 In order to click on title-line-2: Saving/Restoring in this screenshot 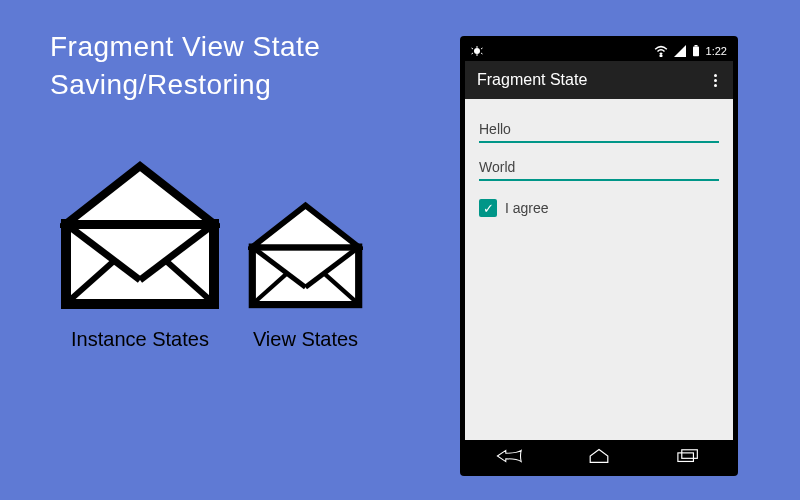, I will do `click(185, 85)`.